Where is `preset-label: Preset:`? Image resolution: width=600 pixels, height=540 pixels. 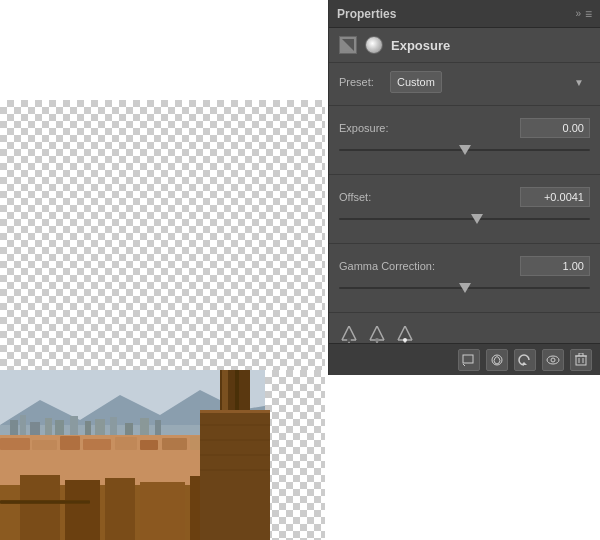 preset-label: Preset: is located at coordinates (362, 82).